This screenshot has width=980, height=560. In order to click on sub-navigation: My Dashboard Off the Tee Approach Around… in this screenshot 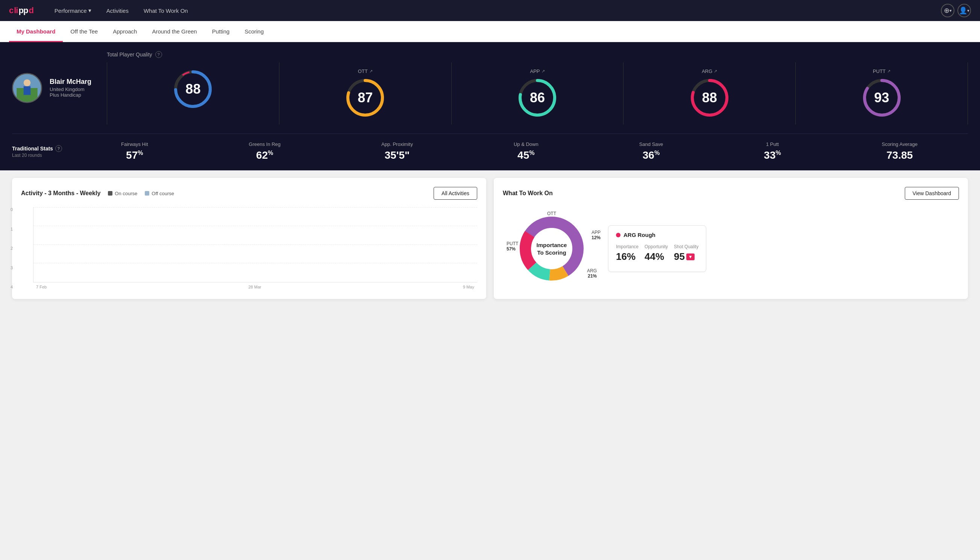, I will do `click(490, 32)`.